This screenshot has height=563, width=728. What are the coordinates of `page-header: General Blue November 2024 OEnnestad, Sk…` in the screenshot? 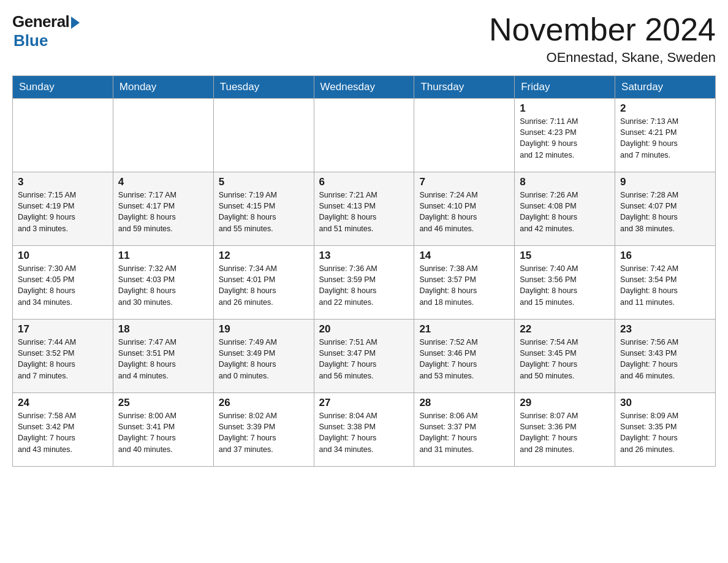 It's located at (364, 39).